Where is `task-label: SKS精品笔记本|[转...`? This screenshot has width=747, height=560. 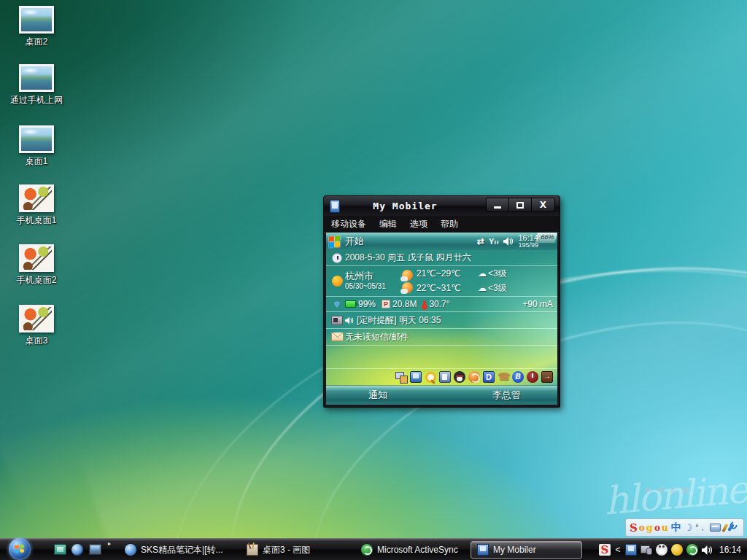 task-label: SKS精品笔记本|[转... is located at coordinates (182, 550).